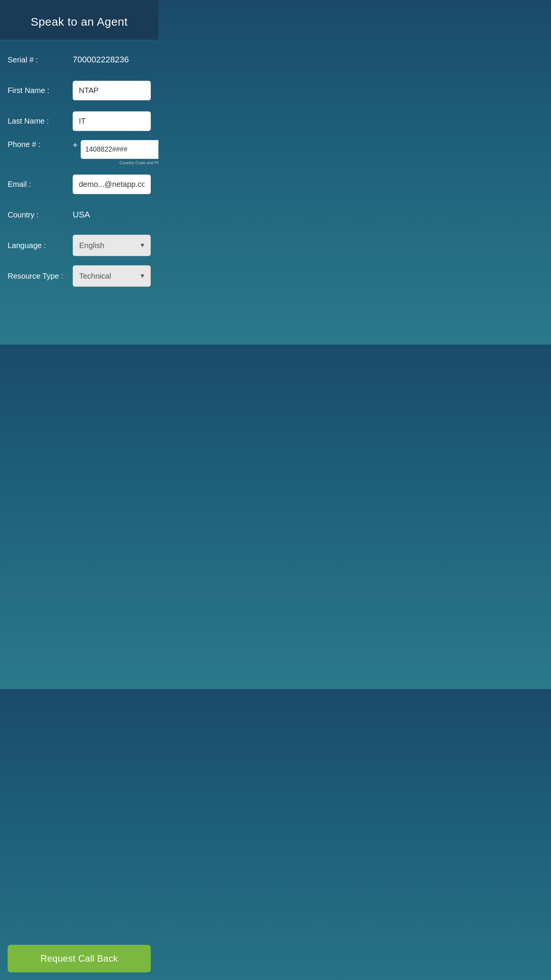 Image resolution: width=551 pixels, height=980 pixels. What do you see at coordinates (79, 90) in the screenshot?
I see `firstname-row: First Name :` at bounding box center [79, 90].